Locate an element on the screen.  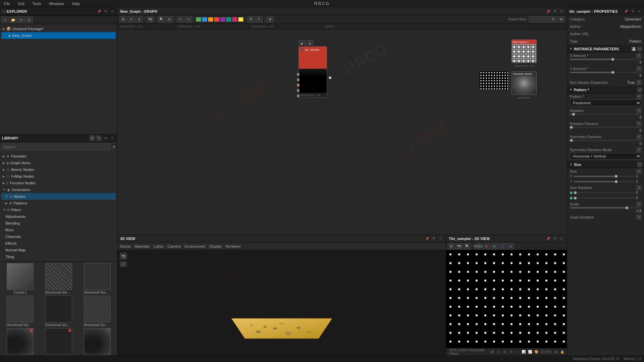
color-yellow is located at coordinates (241, 19).